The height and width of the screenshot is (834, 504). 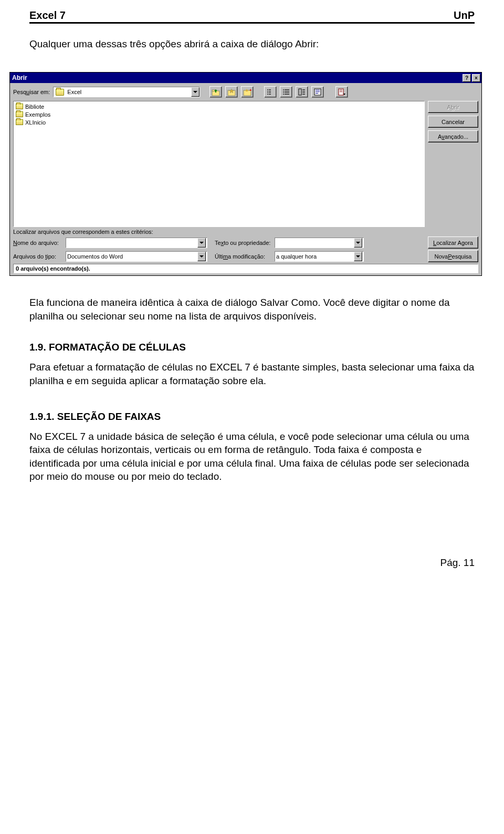 I want to click on ultima-label: Última modificação:, so click(x=244, y=256).